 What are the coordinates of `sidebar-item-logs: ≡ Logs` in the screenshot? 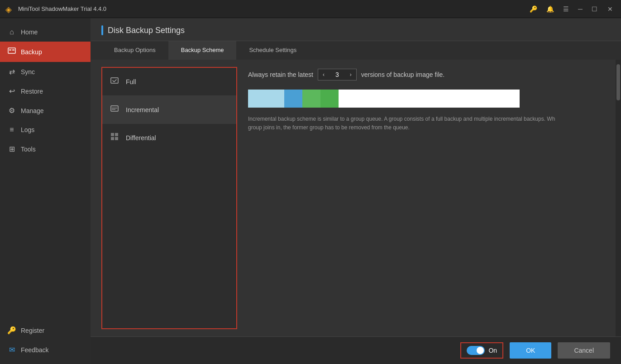 It's located at (45, 130).